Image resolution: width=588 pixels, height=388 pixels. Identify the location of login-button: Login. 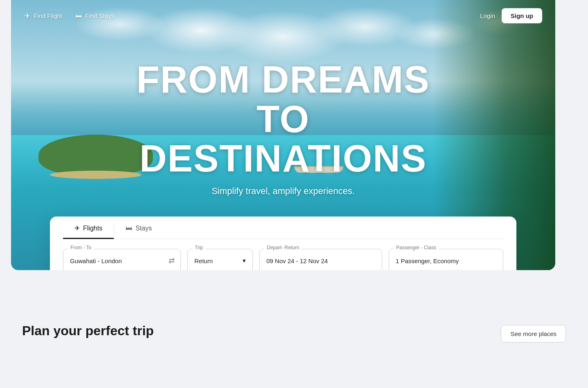
(488, 16).